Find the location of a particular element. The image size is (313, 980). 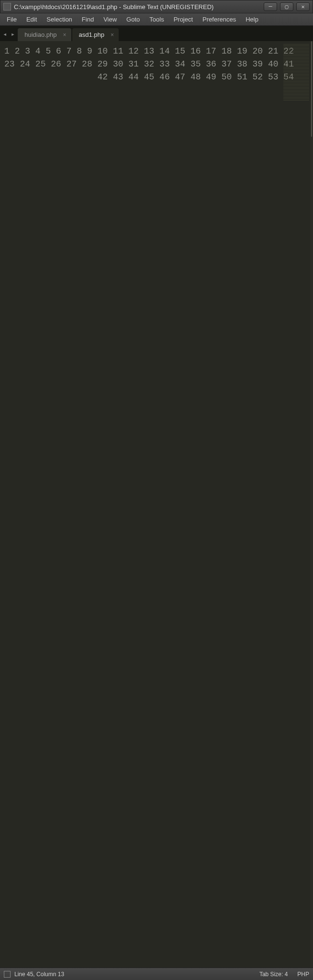

status-tab-size: Tab Size: 4 is located at coordinates (274, 974).